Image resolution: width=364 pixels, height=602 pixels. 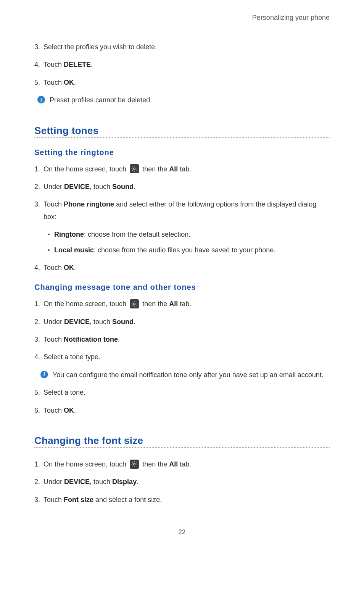 I want to click on step-text: Select the profiles you wish to delete., so click(x=187, y=47).